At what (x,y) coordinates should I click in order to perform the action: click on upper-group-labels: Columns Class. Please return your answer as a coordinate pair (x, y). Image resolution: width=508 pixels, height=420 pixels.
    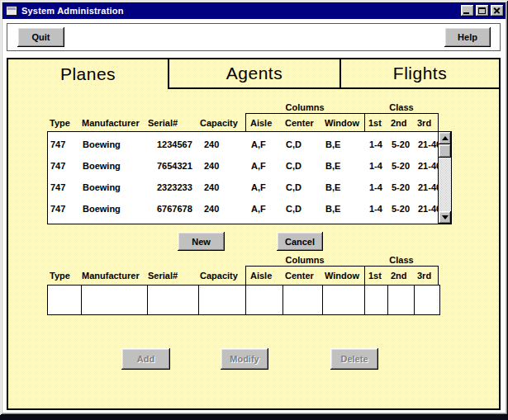
    Looking at the image, I should click on (342, 107).